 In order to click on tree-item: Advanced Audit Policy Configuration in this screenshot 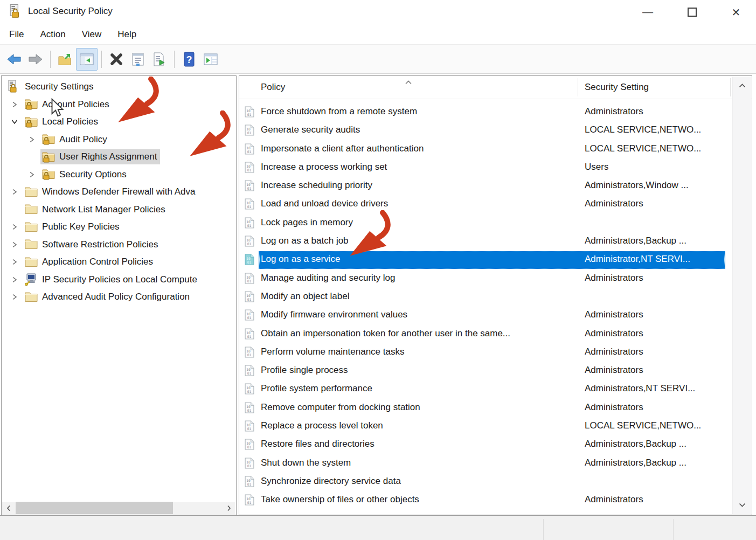, I will do `click(119, 297)`.